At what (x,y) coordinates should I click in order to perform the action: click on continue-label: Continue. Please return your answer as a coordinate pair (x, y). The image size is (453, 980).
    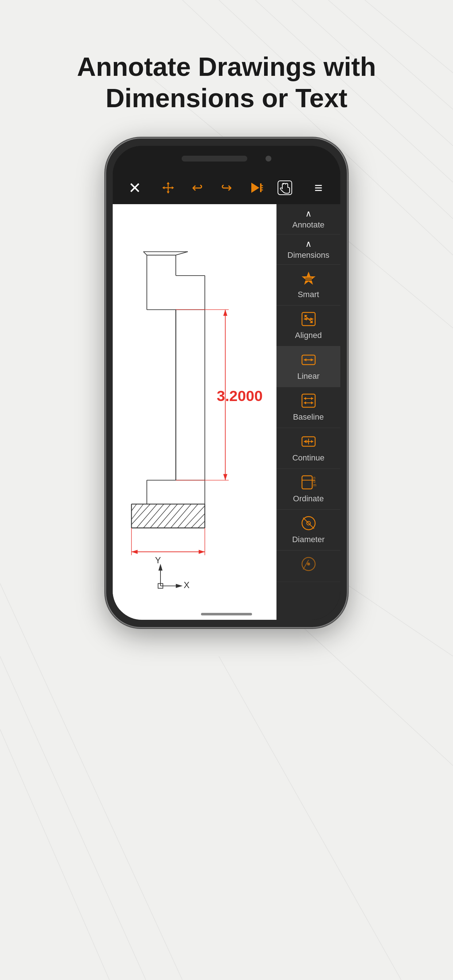
    Looking at the image, I should click on (308, 458).